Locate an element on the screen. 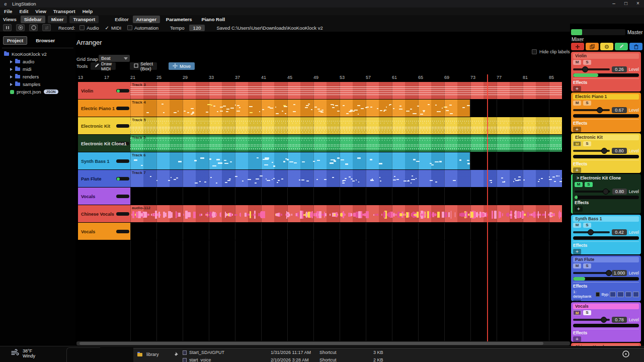 This screenshot has height=362, width=644. record-toggle-automation: Automation is located at coordinates (143, 28).